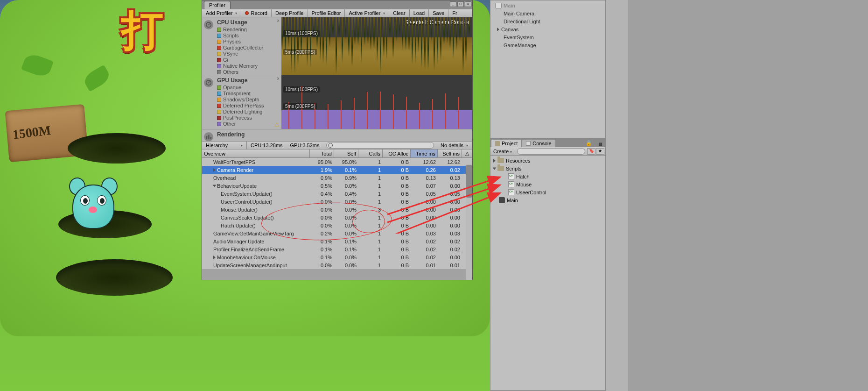 The height and width of the screenshot is (391, 868). Describe the element at coordinates (256, 153) in the screenshot. I see `col-overview: Overview` at that location.